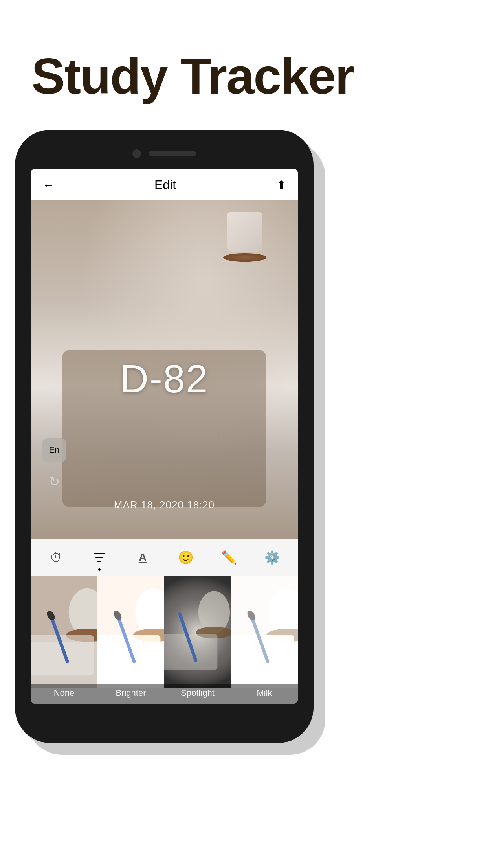 This screenshot has height=868, width=488. What do you see at coordinates (245, 238) in the screenshot?
I see `cup-illustration` at bounding box center [245, 238].